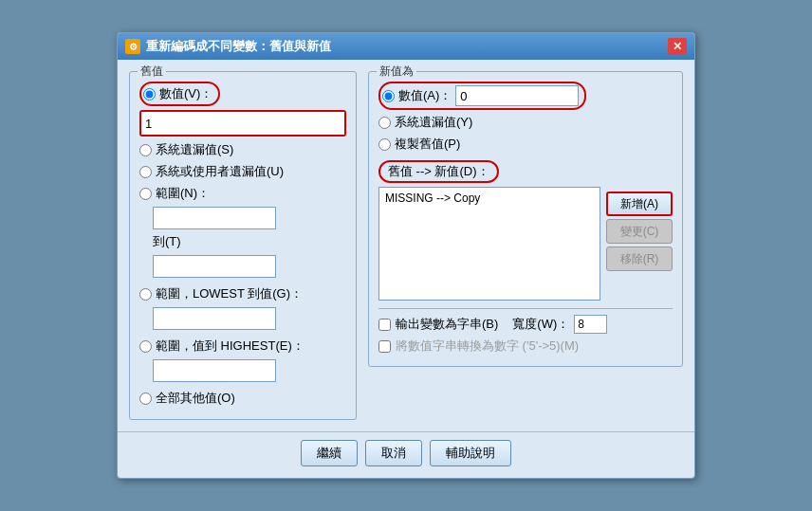 Image resolution: width=812 pixels, height=511 pixels. Describe the element at coordinates (243, 346) in the screenshot. I see `radio-range-highest-row: 範圍，值到 HIGHEST(E)：` at that location.